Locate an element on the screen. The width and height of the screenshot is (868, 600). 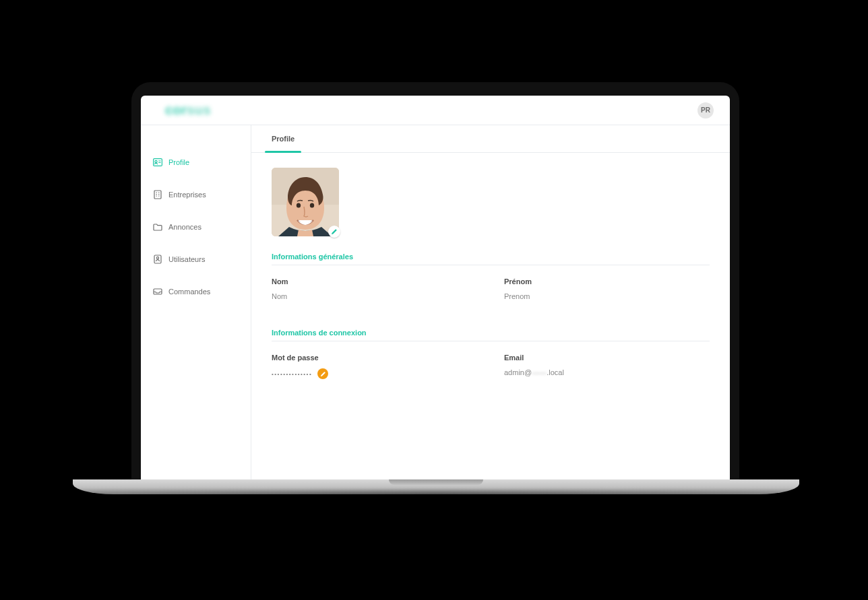
email-label: Email is located at coordinates (607, 358).